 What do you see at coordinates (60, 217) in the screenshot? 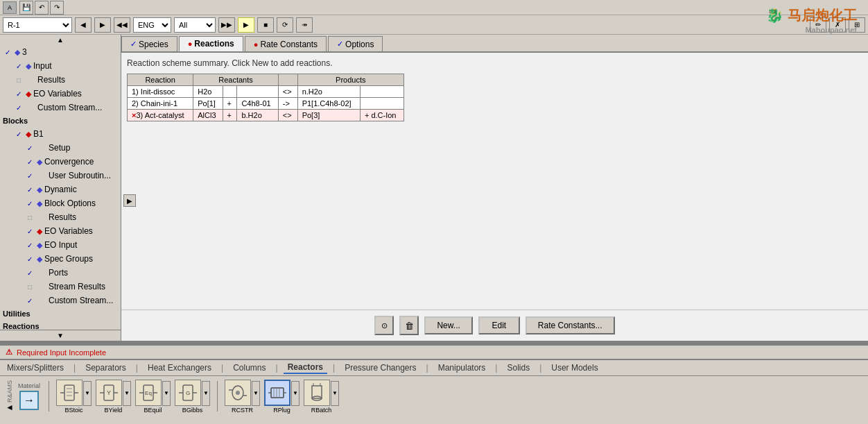
I see `sidebar-item-results2: □ Results` at bounding box center [60, 217].